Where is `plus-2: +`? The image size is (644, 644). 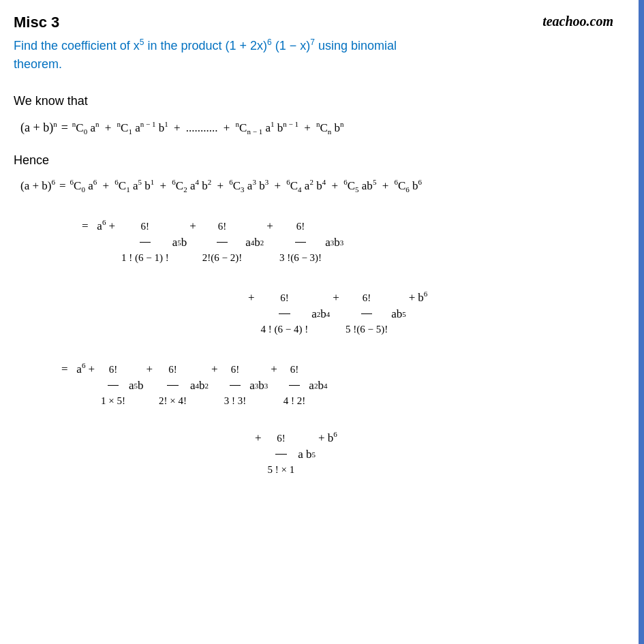
plus-2: + is located at coordinates (112, 226).